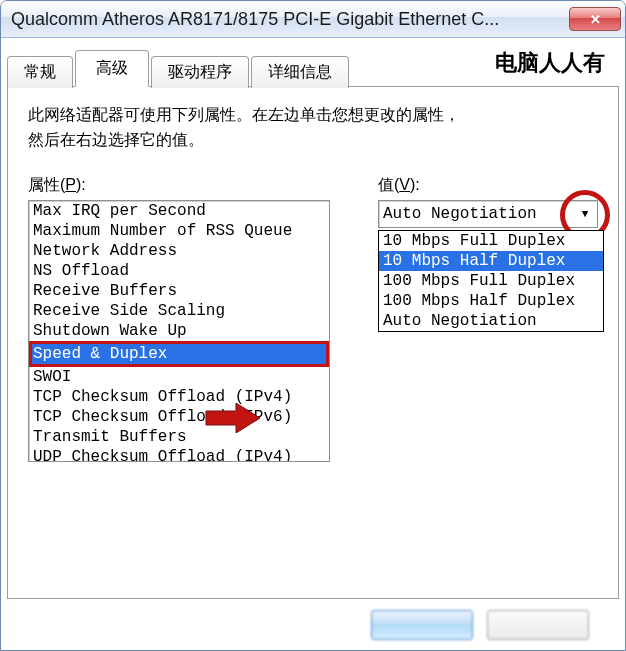 The image size is (626, 651). I want to click on tab-advanced: 高级, so click(112, 68).